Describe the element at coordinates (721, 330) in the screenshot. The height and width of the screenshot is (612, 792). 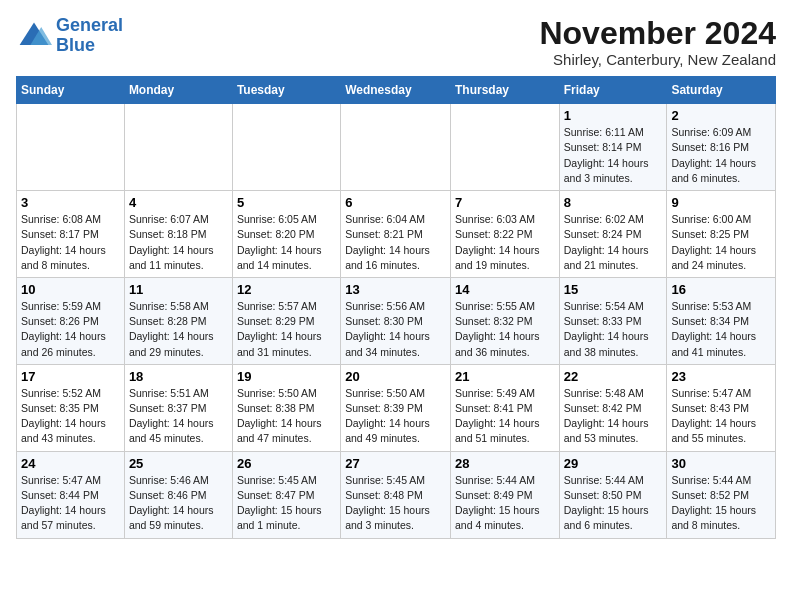
I see `day-info: Sunrise: 5:53 AM Sunset: 8:34 PM Dayligh…` at that location.